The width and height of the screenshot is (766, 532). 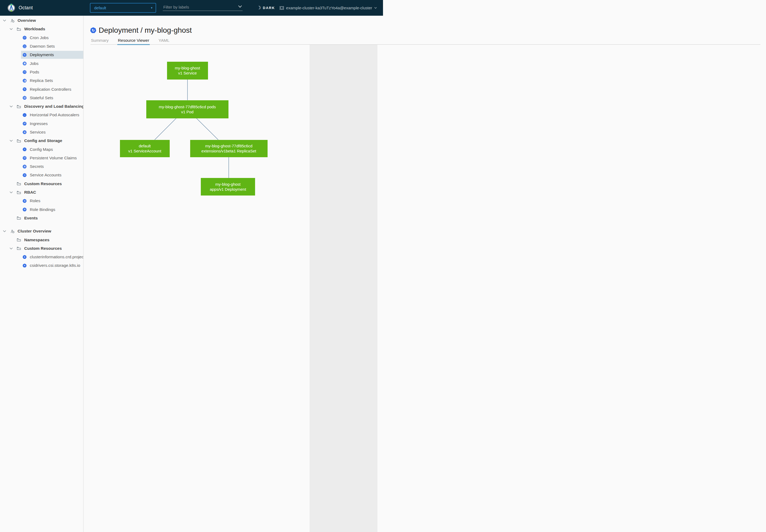 I want to click on sidebar-item-service-accounts: ⊙ Service Accounts, so click(x=42, y=175).